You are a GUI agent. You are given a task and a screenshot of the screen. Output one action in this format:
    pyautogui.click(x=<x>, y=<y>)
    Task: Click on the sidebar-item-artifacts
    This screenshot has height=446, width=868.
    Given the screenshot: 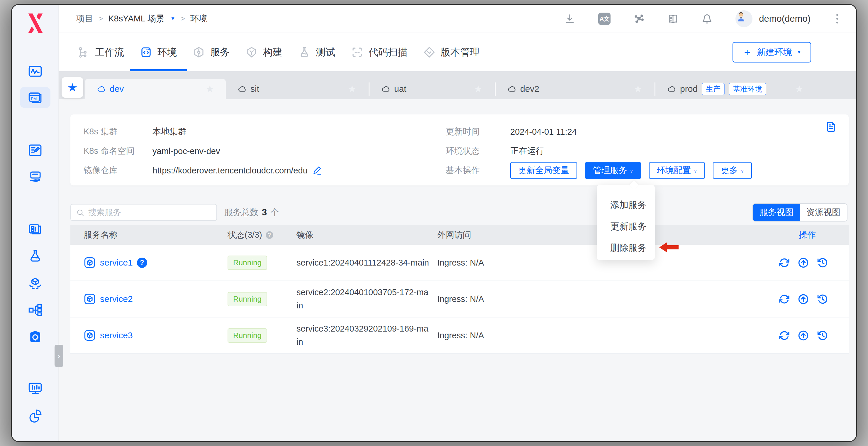 What is the action you would take?
    pyautogui.click(x=35, y=283)
    